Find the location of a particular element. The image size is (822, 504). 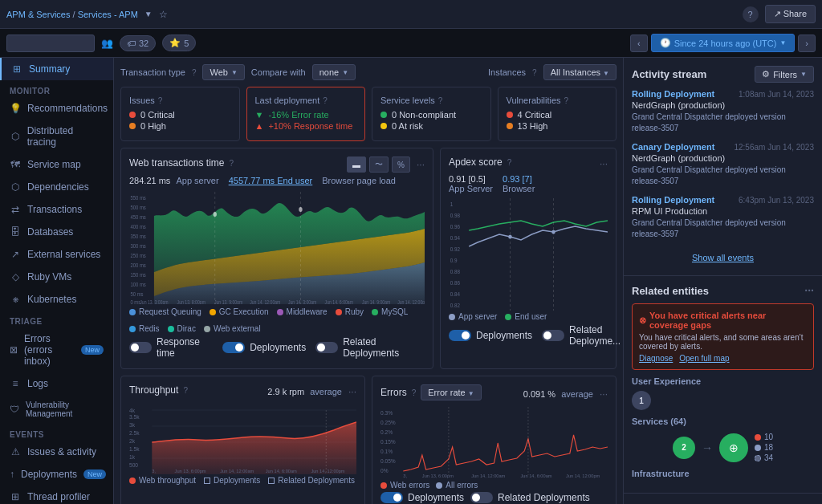

time-nav-prev: ‹ is located at coordinates (639, 43).